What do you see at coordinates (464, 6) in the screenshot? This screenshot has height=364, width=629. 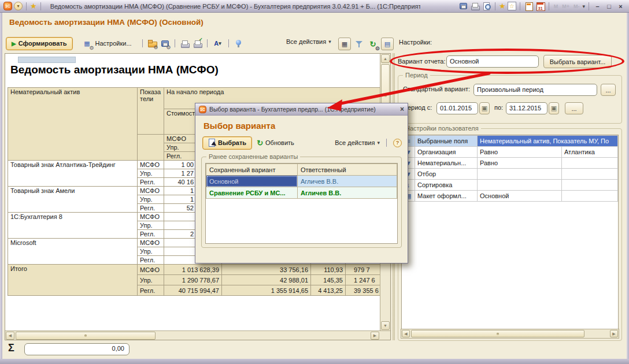 I see `save-icon` at bounding box center [464, 6].